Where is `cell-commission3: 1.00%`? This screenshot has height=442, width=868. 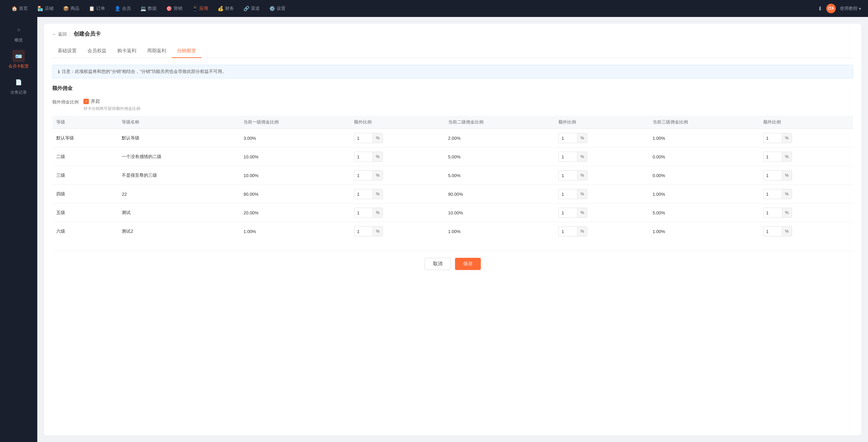 cell-commission3: 1.00% is located at coordinates (704, 231).